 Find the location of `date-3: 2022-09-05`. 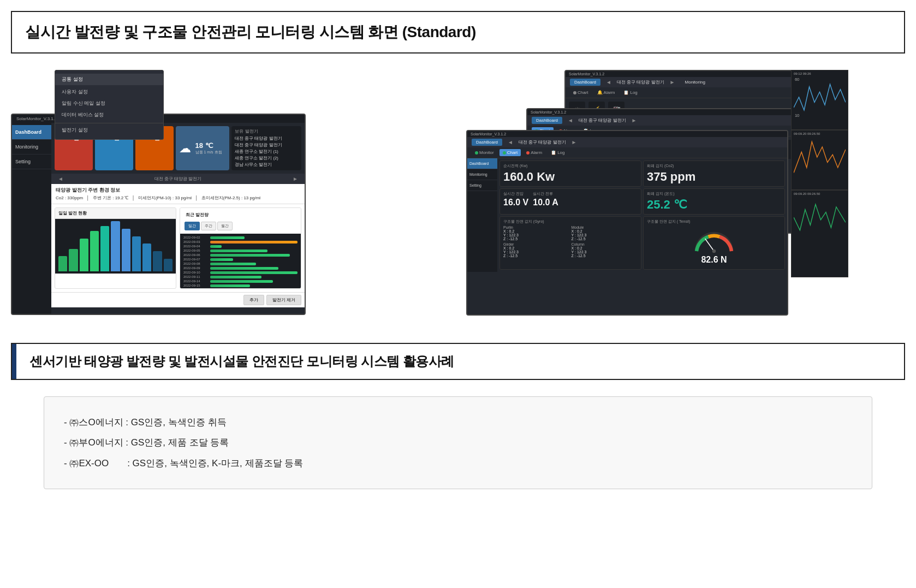

date-3: 2022-09-05 is located at coordinates (195, 251).